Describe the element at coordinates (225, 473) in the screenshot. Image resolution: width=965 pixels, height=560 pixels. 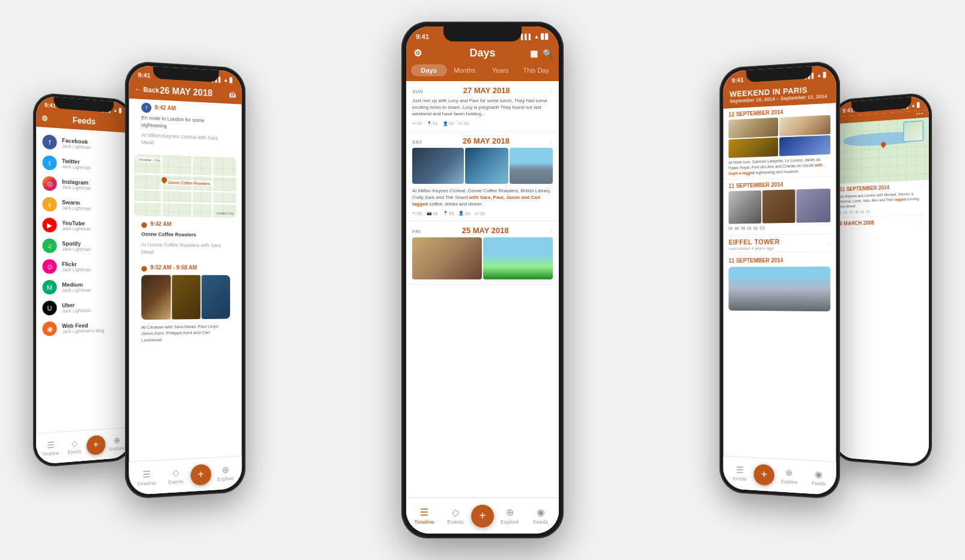
I see `tab-explore-2: ⊕ Explore` at that location.